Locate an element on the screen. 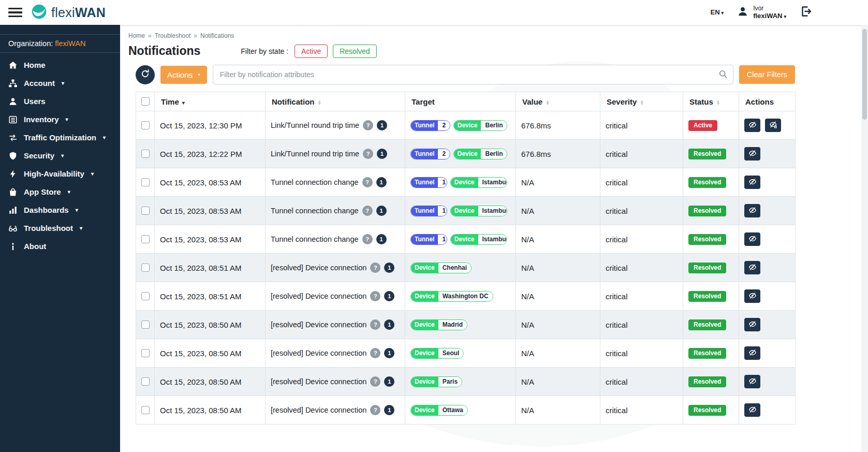  device-badge: DeviceOttawa is located at coordinates (439, 410).